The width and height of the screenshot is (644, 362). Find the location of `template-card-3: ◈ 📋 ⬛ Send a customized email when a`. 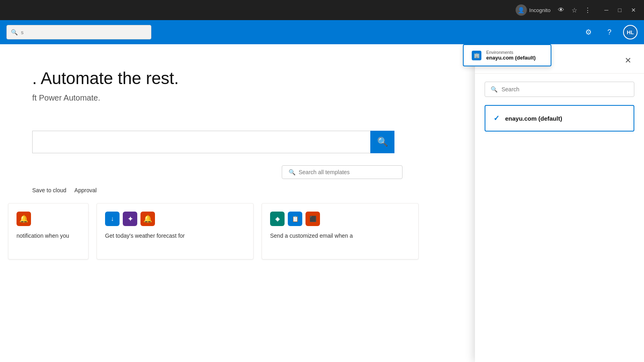

template-card-3: ◈ 📋 ⬛ Send a customized email when a is located at coordinates (340, 231).